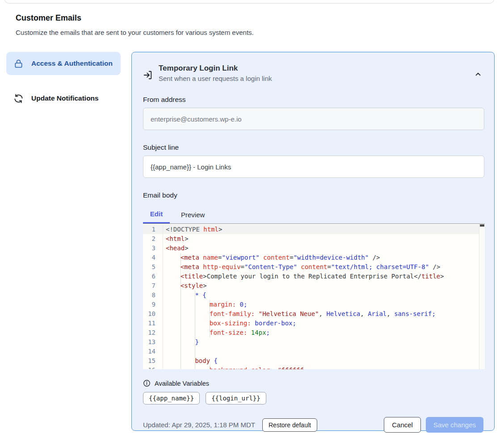 This screenshot has width=504, height=438. I want to click on line-number: 13, so click(153, 342).